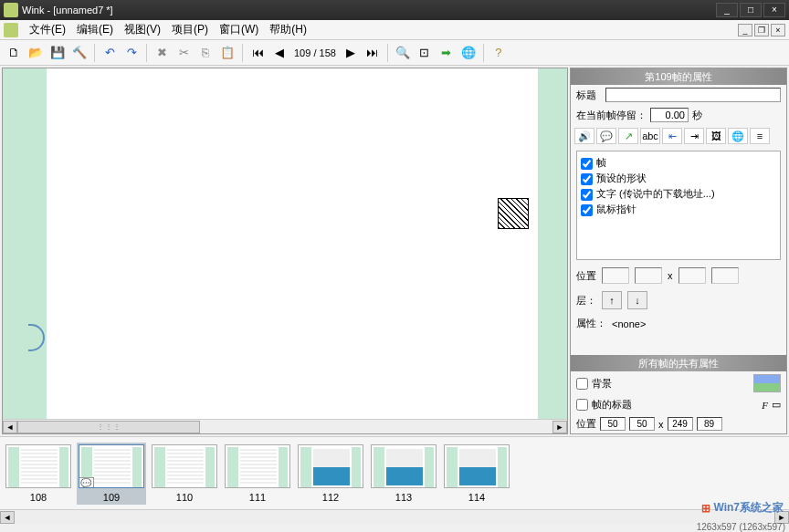 Image resolution: width=789 pixels, height=532 pixels. I want to click on scroll-thumb: ⋮⋮⋮, so click(109, 427).